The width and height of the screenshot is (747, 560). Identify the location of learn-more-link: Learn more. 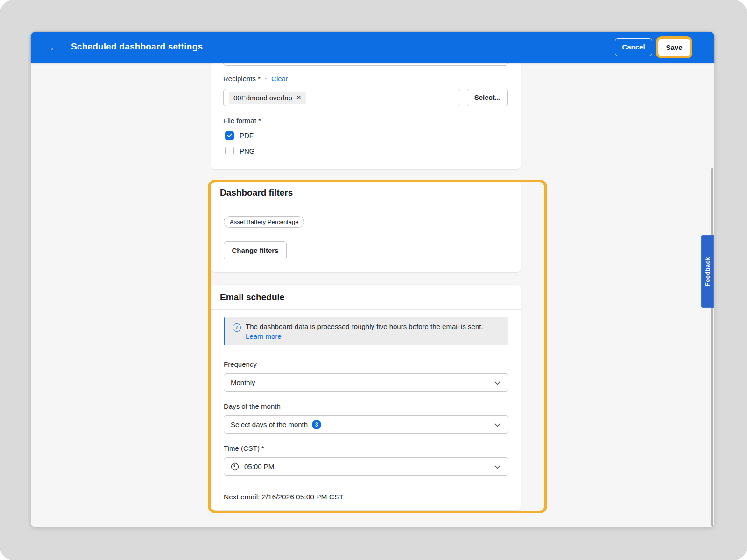
(263, 336).